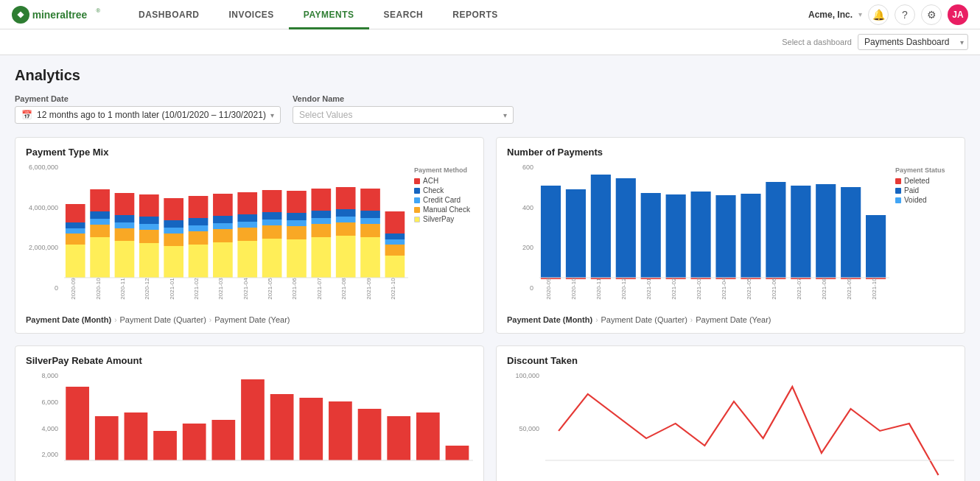 This screenshot has height=481, width=980. What do you see at coordinates (147, 115) in the screenshot?
I see `date-filter-input: 📅 12 months ago to 1 month later (10/01/…` at bounding box center [147, 115].